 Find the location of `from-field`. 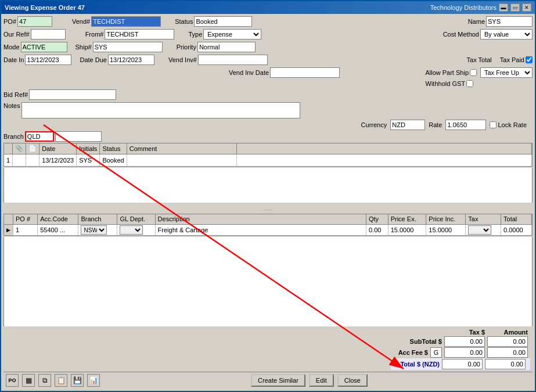

from-field is located at coordinates (139, 34).